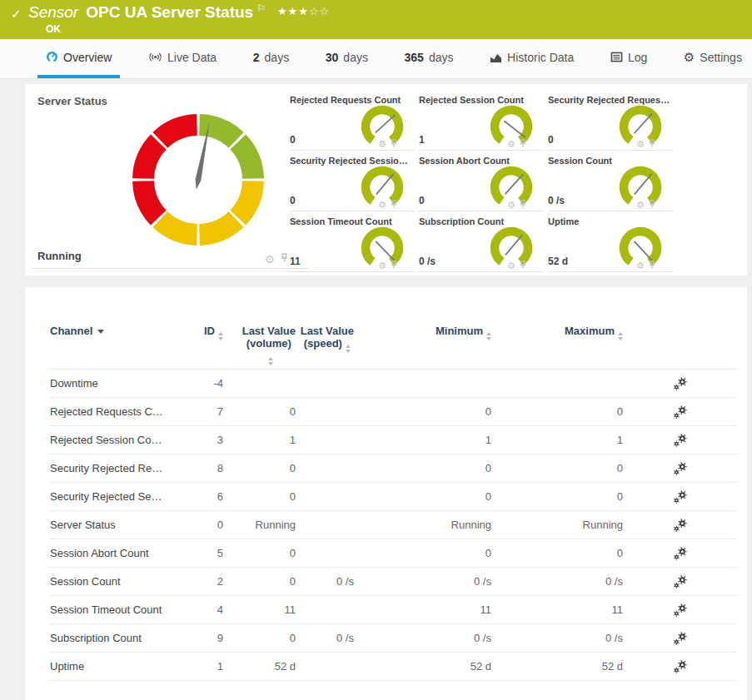 Image resolution: width=752 pixels, height=700 pixels. What do you see at coordinates (197, 439) in the screenshot?
I see `cell-id: 3` at bounding box center [197, 439].